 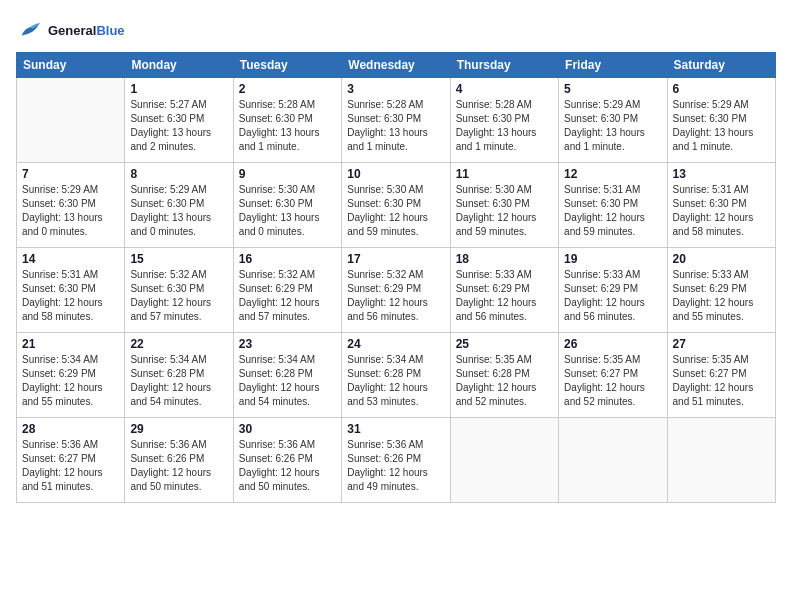 What do you see at coordinates (287, 206) in the screenshot?
I see `calendar-cell: 9Sunrise: 5:30 AM Sunset: 6:30 PM Daylig…` at bounding box center [287, 206].